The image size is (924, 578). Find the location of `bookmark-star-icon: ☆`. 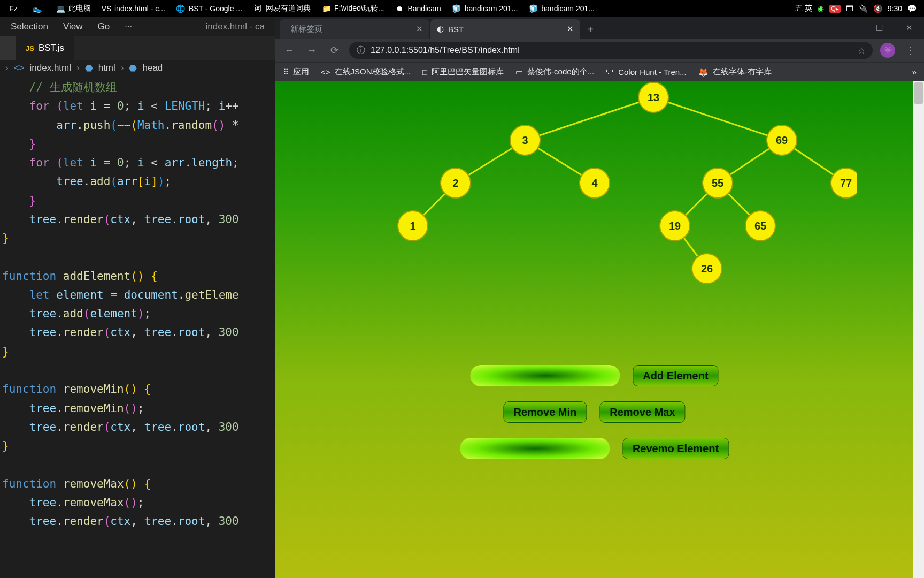

bookmark-star-icon: ☆ is located at coordinates (861, 50).